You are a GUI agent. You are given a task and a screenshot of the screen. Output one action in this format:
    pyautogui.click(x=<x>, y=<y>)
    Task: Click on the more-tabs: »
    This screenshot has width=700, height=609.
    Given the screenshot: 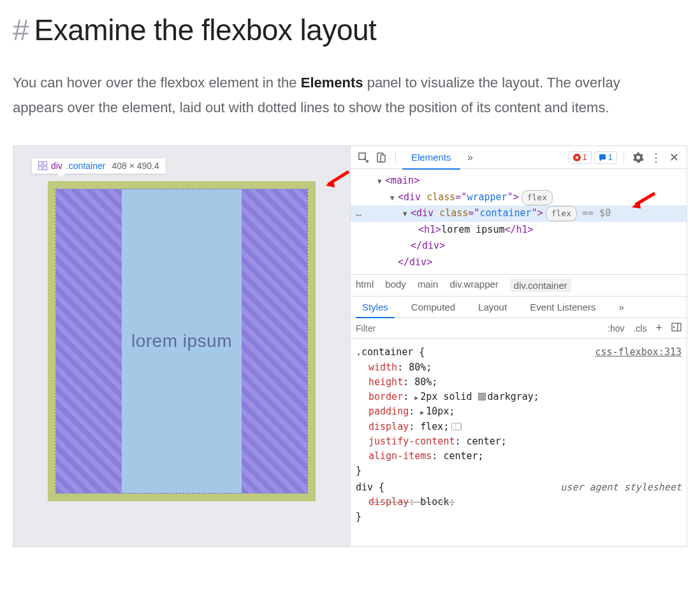 What is the action you would take?
    pyautogui.click(x=470, y=158)
    